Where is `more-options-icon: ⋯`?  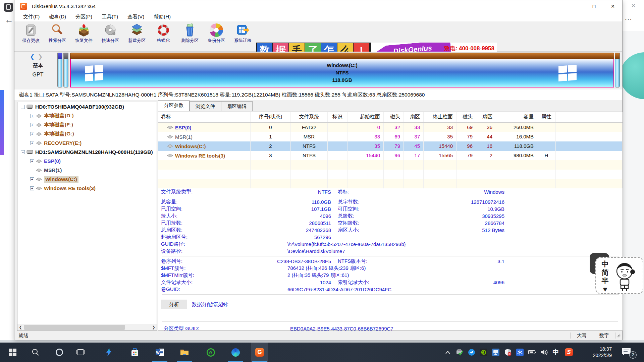 more-options-icon: ⋯ is located at coordinates (628, 19).